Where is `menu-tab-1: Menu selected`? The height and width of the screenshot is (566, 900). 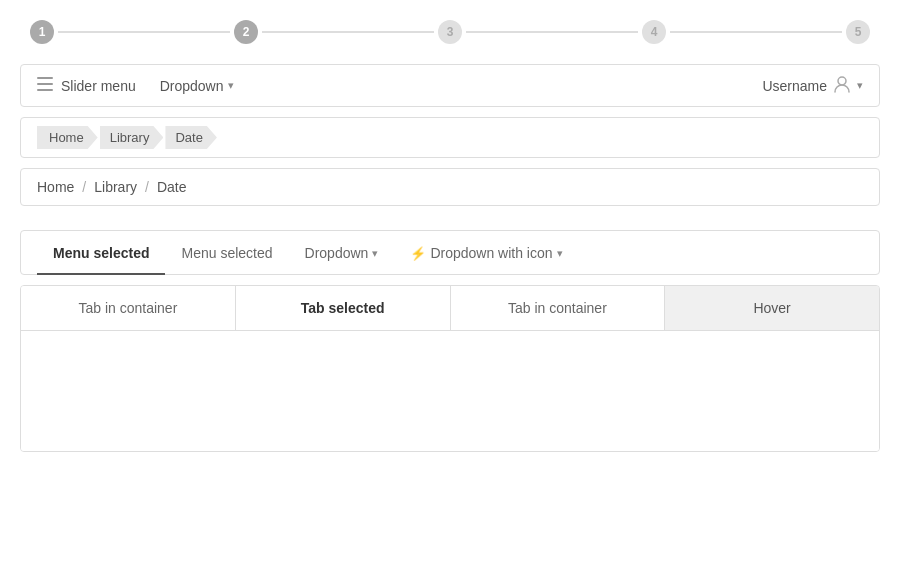
menu-tab-1: Menu selected is located at coordinates (226, 253).